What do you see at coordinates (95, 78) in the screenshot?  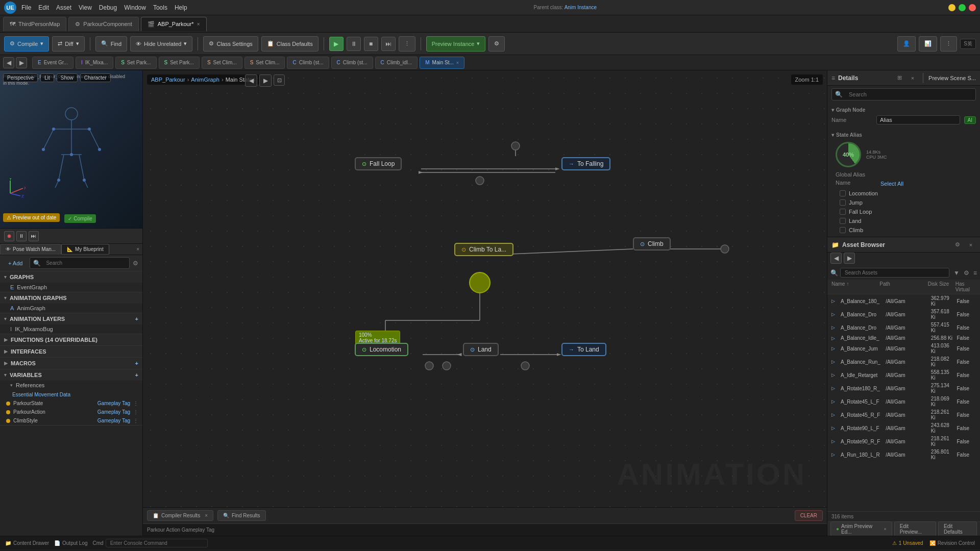 I see `character-button: Character` at bounding box center [95, 78].